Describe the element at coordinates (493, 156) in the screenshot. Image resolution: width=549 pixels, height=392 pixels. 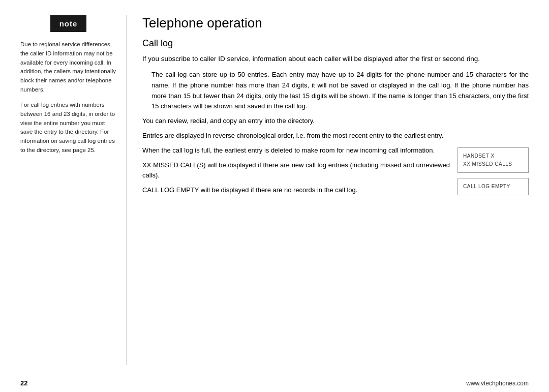
I see `display-line-1a: HANDSET X` at that location.